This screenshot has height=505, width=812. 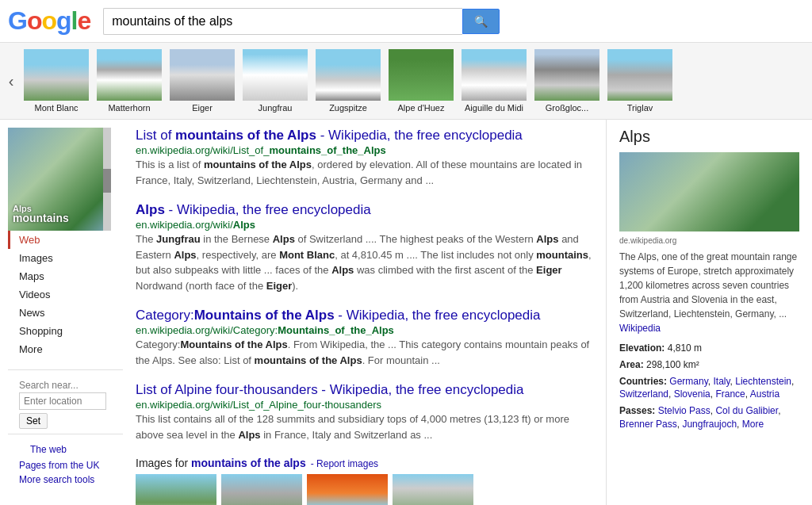 What do you see at coordinates (692, 394) in the screenshot?
I see `kp-country-link: Slovenia` at bounding box center [692, 394].